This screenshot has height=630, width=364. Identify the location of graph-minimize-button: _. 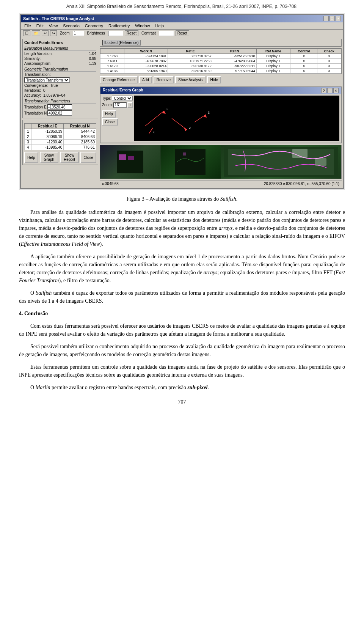
(330, 91).